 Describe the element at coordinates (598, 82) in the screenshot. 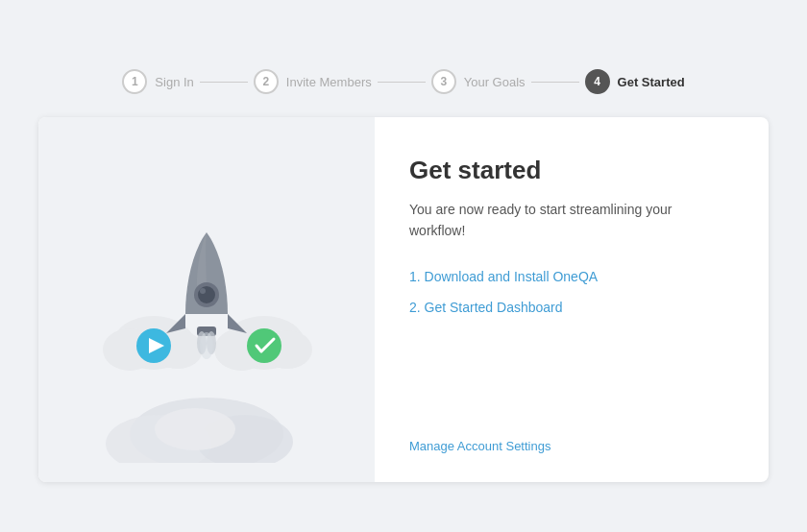

I see `step-4-circle: 4` at that location.